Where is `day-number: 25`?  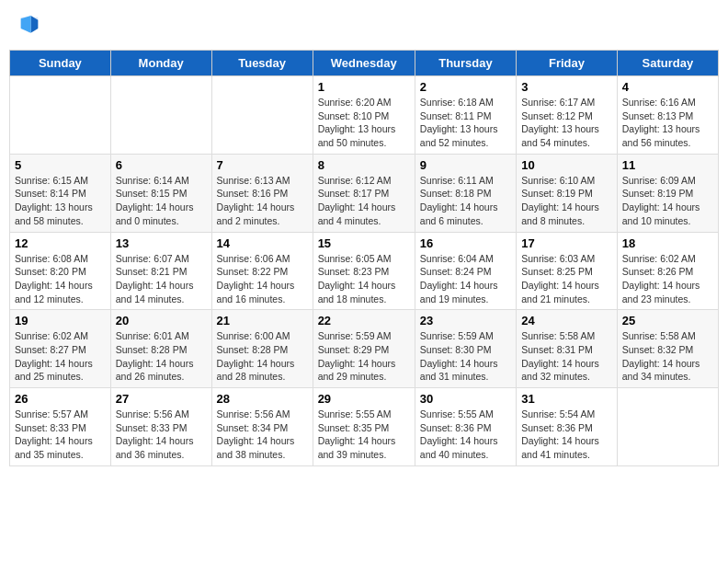 day-number: 25 is located at coordinates (667, 320).